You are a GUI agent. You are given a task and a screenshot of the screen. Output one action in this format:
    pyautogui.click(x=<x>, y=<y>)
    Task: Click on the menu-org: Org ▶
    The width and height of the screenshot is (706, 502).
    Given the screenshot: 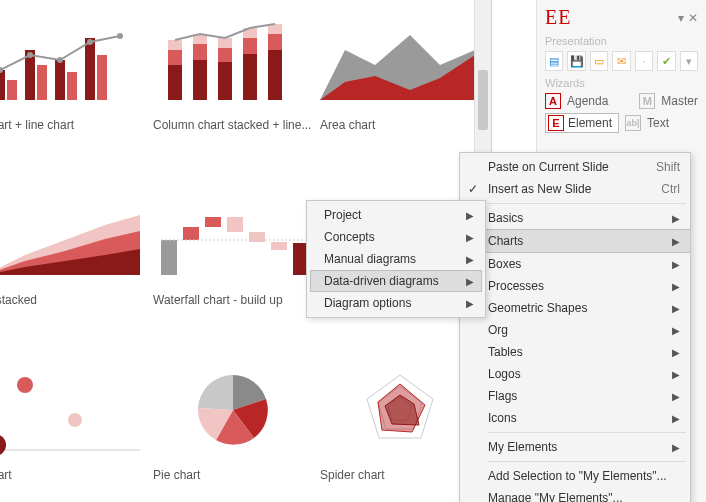 What is the action you would take?
    pyautogui.click(x=575, y=330)
    